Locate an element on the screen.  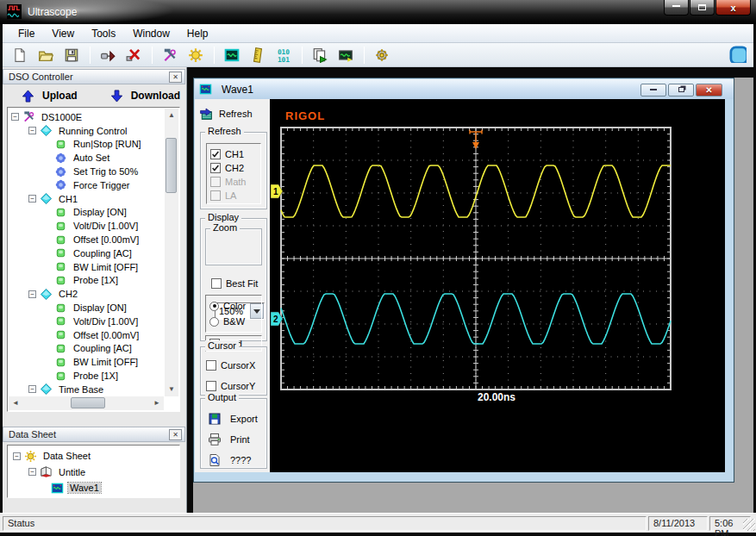
dso-controller-title: DSO Controller is located at coordinates (41, 77).